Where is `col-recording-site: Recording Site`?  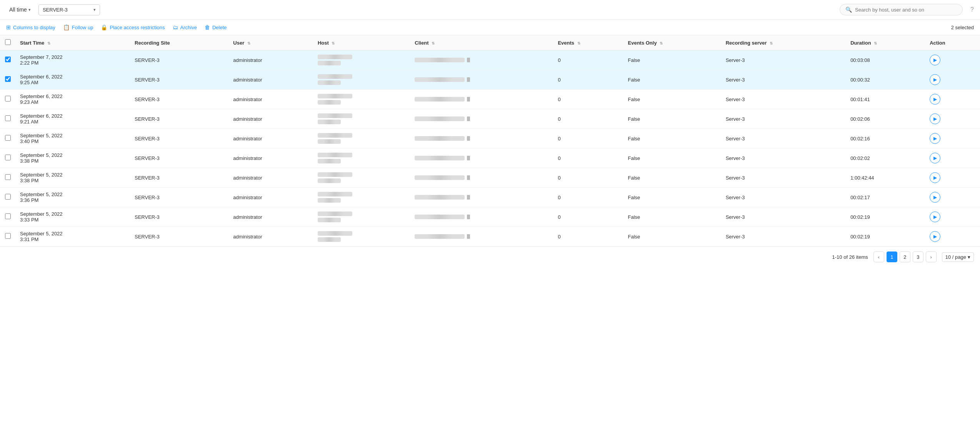 col-recording-site: Recording Site is located at coordinates (179, 43).